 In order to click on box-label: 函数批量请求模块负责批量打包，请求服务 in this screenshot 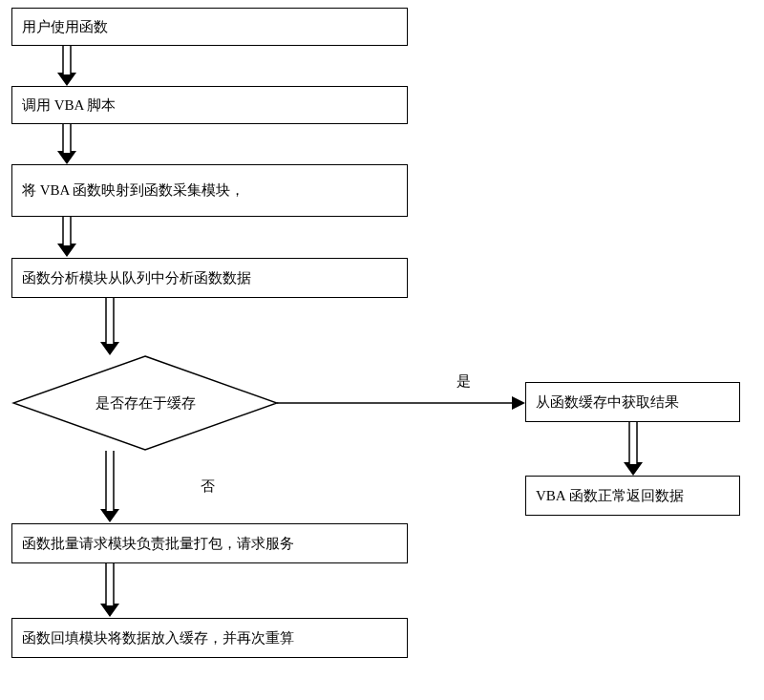, I will do `click(159, 544)`.